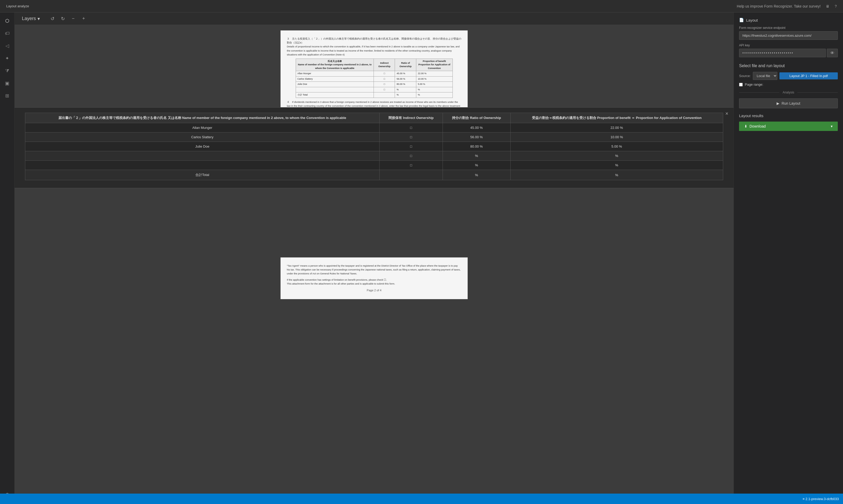  What do you see at coordinates (788, 126) in the screenshot?
I see `download-button: ⬇ Download ▾` at bounding box center [788, 126].